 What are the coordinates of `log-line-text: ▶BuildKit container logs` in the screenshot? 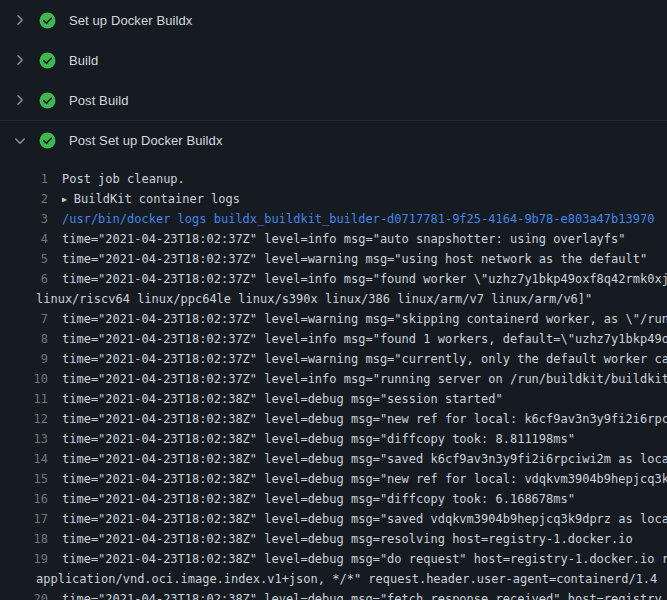 It's located at (151, 199).